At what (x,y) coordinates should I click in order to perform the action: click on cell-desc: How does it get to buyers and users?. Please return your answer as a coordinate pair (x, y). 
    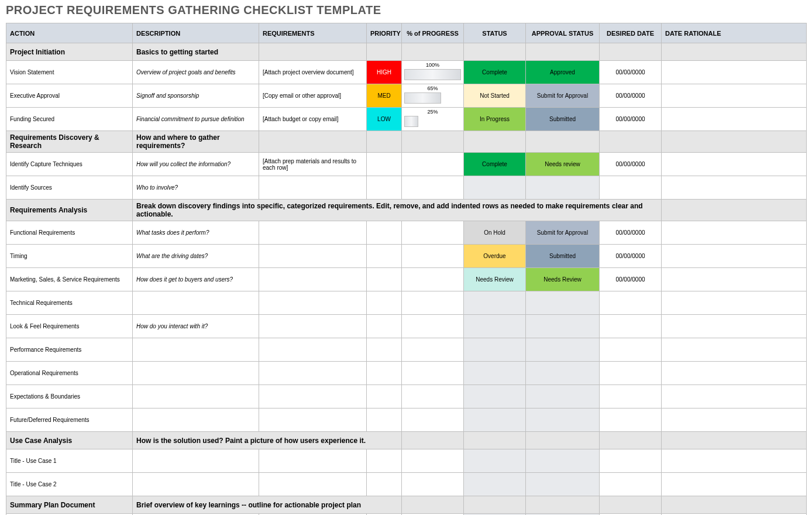
    Looking at the image, I should click on (196, 280).